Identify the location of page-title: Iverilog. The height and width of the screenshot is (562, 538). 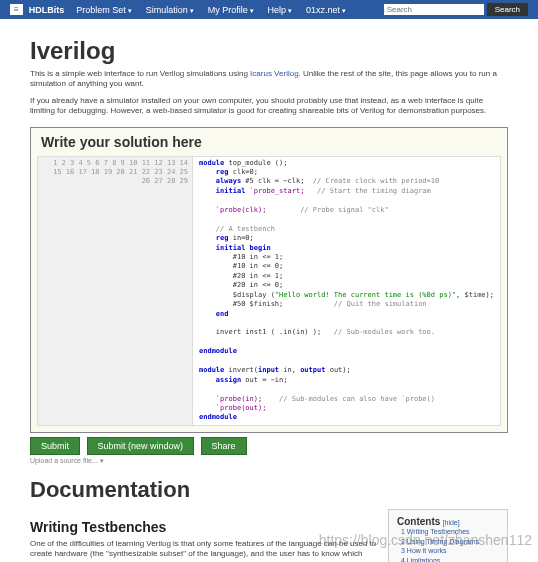
(269, 51).